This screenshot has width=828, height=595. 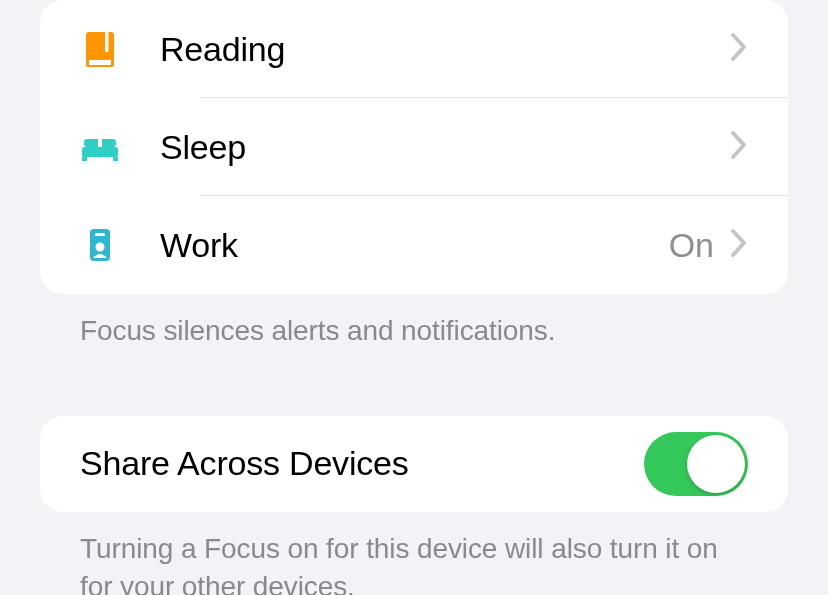 I want to click on bed-icon, so click(x=120, y=147).